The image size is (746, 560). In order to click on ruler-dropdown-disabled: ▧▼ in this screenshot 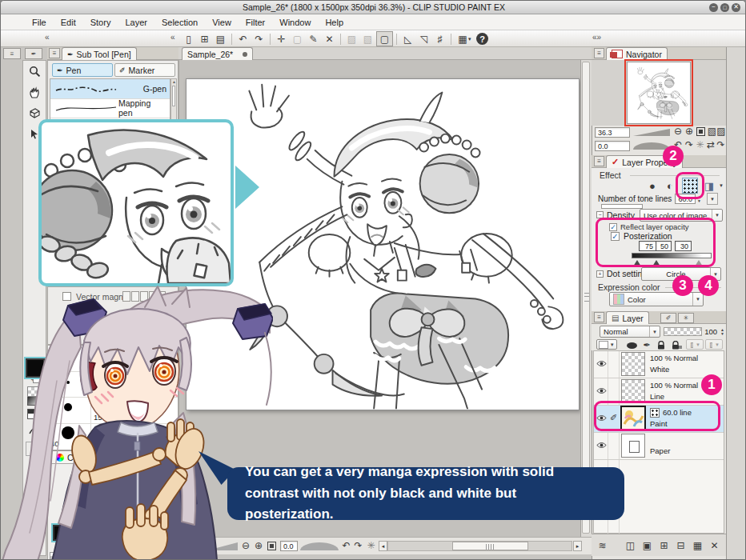, I will do `click(714, 344)`.